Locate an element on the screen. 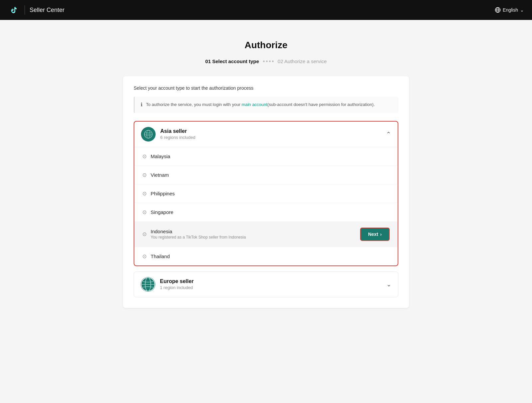  seller-center-label: Seller Center is located at coordinates (47, 10).